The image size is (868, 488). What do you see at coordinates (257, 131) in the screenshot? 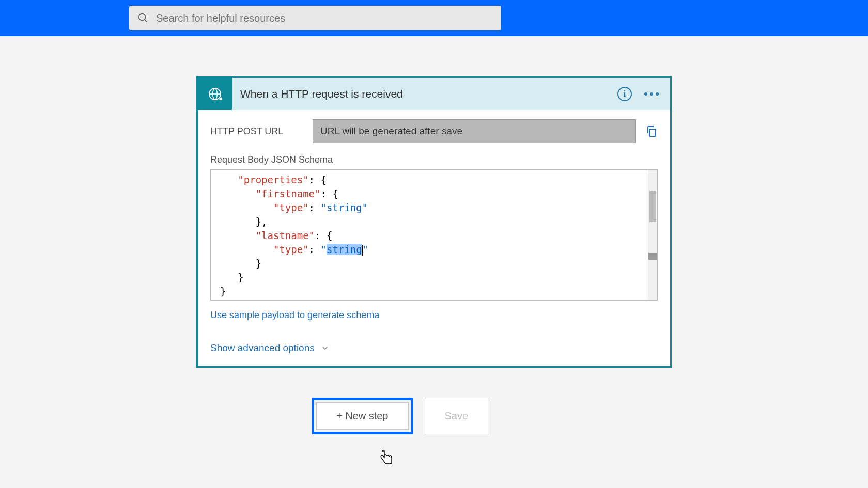
I see `url-label: HTTP POST URL` at bounding box center [257, 131].